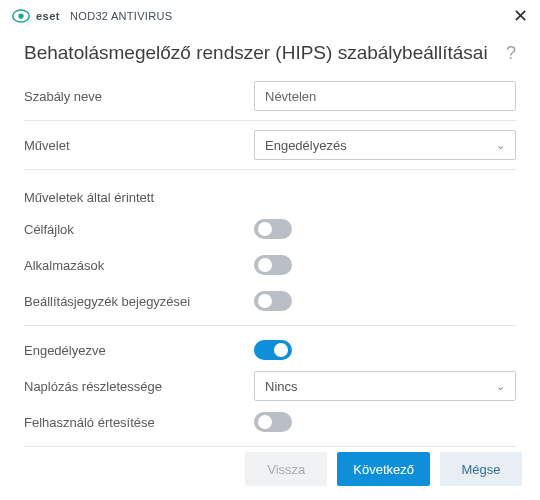  What do you see at coordinates (286, 469) in the screenshot?
I see `back-button: Vissza` at bounding box center [286, 469].